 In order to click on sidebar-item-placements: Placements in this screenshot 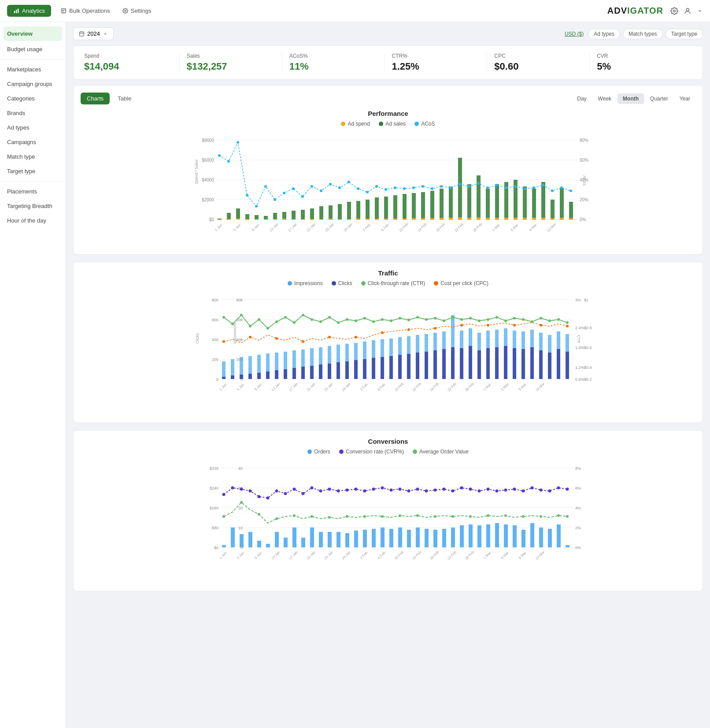, I will do `click(33, 191)`.